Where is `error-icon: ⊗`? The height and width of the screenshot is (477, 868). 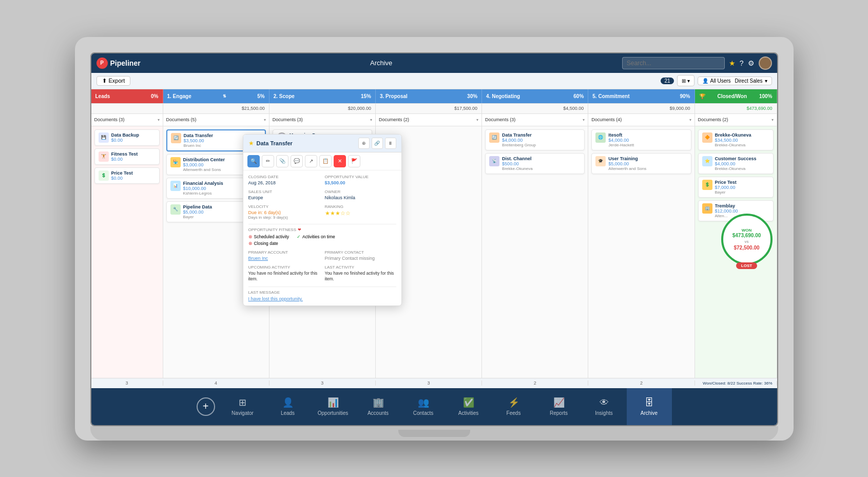 error-icon: ⊗ is located at coordinates (250, 243).